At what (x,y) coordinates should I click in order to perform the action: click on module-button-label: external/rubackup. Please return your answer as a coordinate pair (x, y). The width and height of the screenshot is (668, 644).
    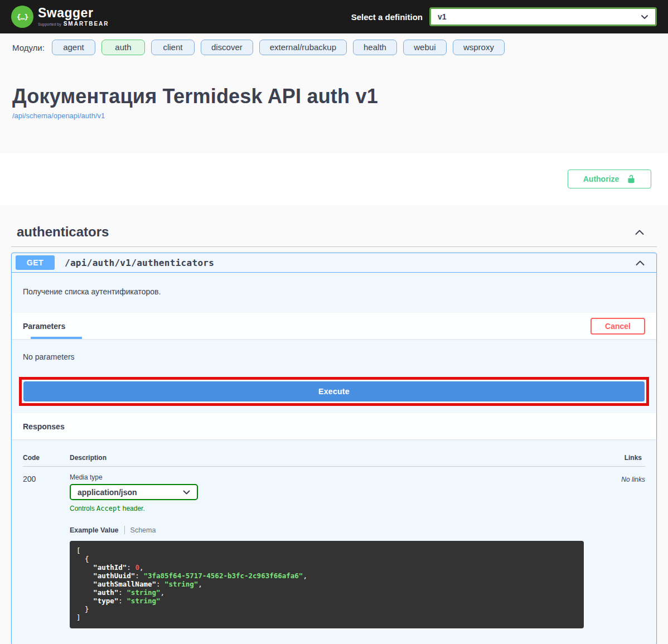
    Looking at the image, I should click on (303, 47).